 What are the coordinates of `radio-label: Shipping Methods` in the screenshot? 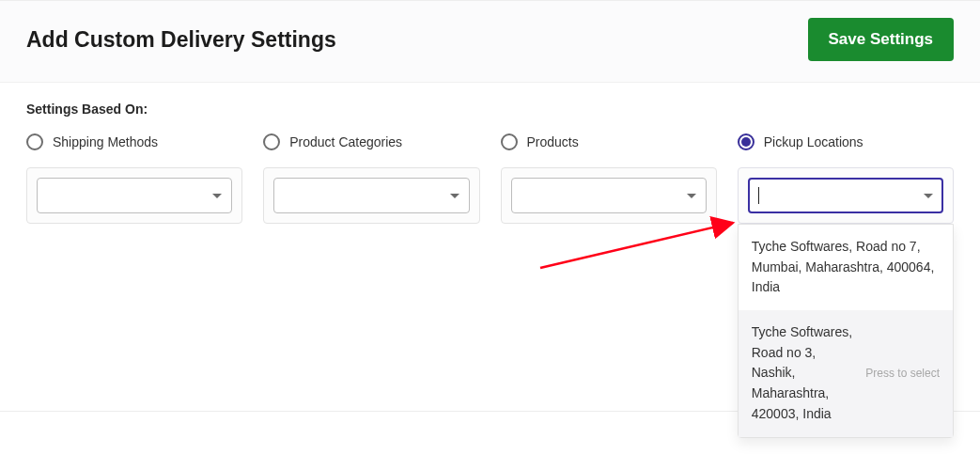 It's located at (105, 142).